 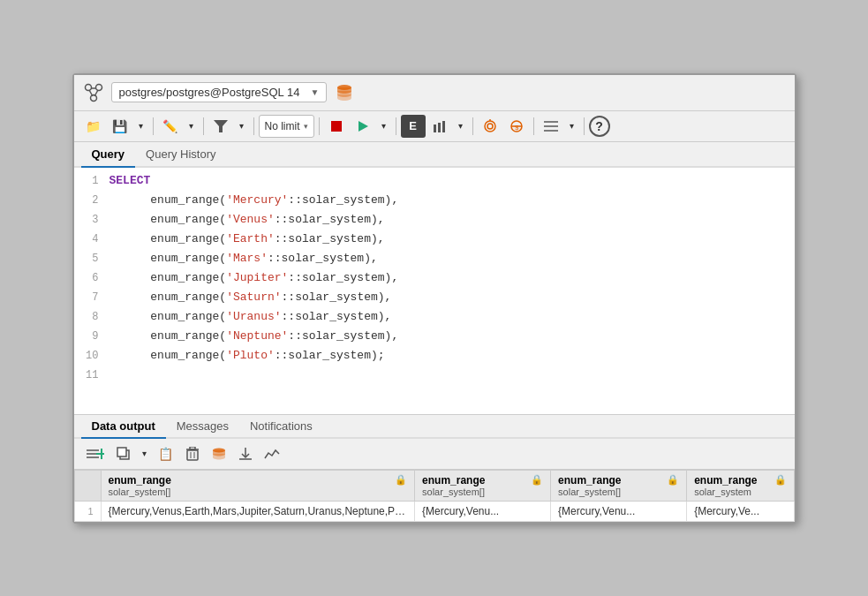 I want to click on db-icon, so click(x=344, y=93).